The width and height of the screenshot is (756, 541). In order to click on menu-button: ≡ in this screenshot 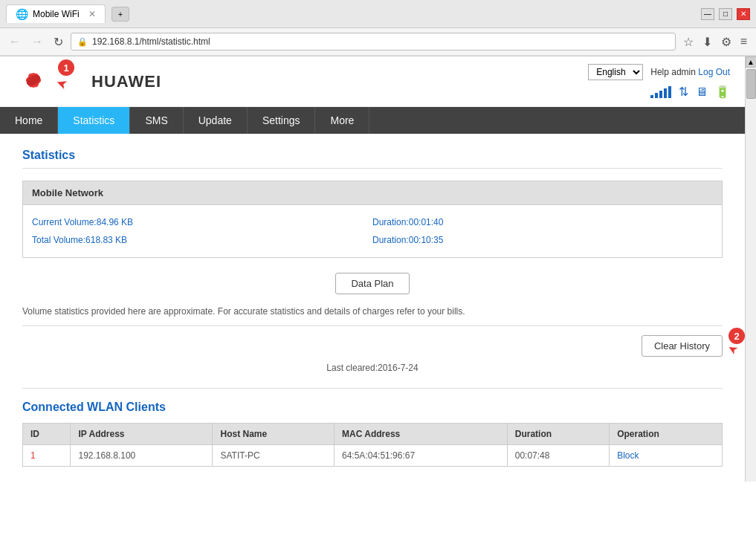, I will do `click(743, 42)`.